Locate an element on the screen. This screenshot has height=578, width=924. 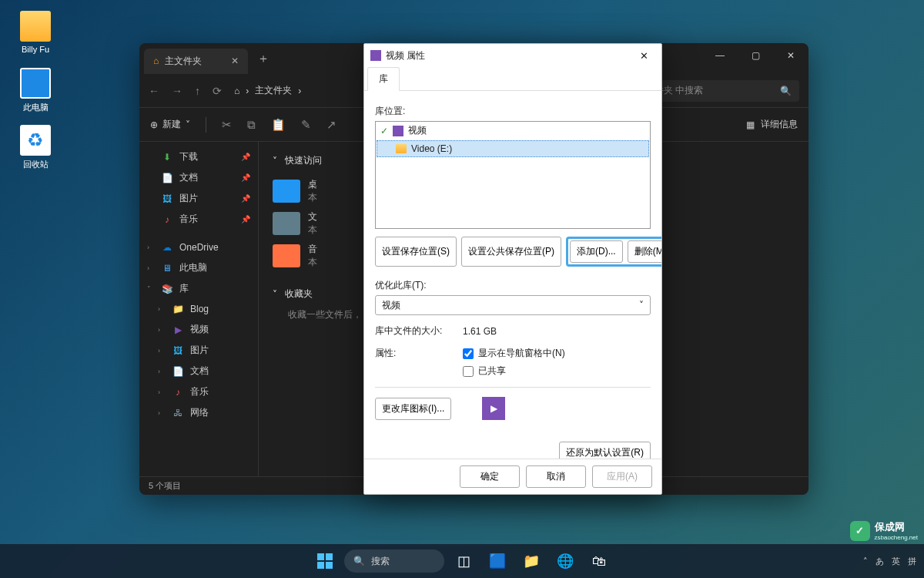
maximize-button: ▢ is located at coordinates (755, 55).